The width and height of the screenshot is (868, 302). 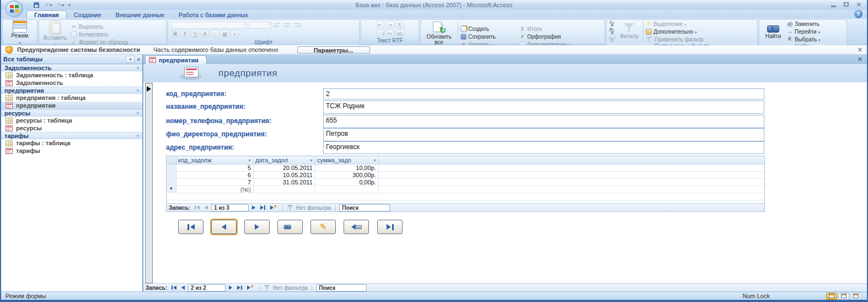 What do you see at coordinates (612, 39) in the screenshot?
I see `clear-sort-button: А⤾я` at bounding box center [612, 39].